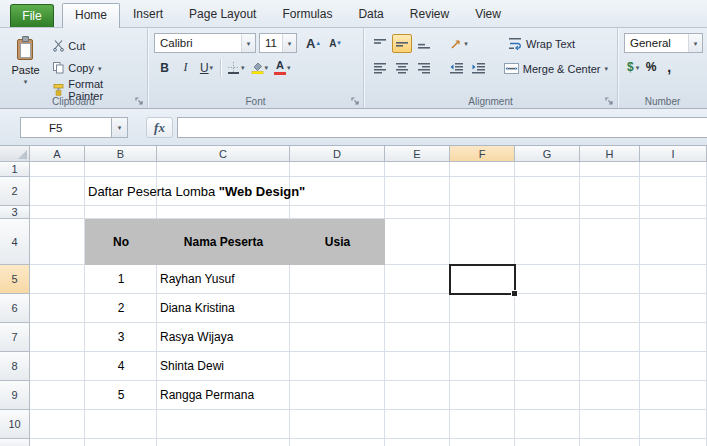  I want to click on cell-title-B2: Daftar Peserta Lomba "Web Design", so click(196, 192).